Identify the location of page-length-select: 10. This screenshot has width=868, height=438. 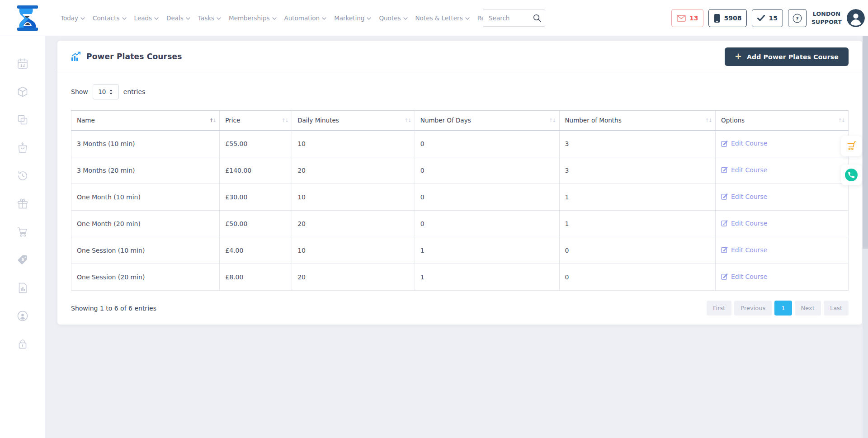
(106, 92).